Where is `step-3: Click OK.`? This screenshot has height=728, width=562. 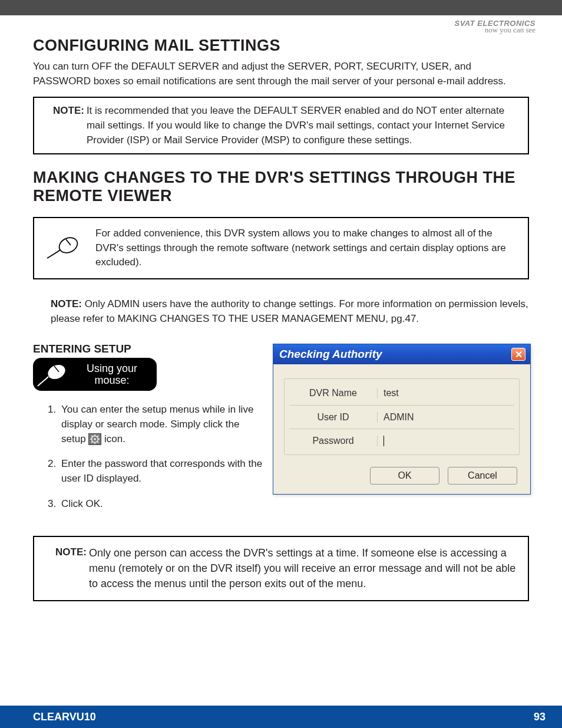
step-3: Click OK. is located at coordinates (163, 505).